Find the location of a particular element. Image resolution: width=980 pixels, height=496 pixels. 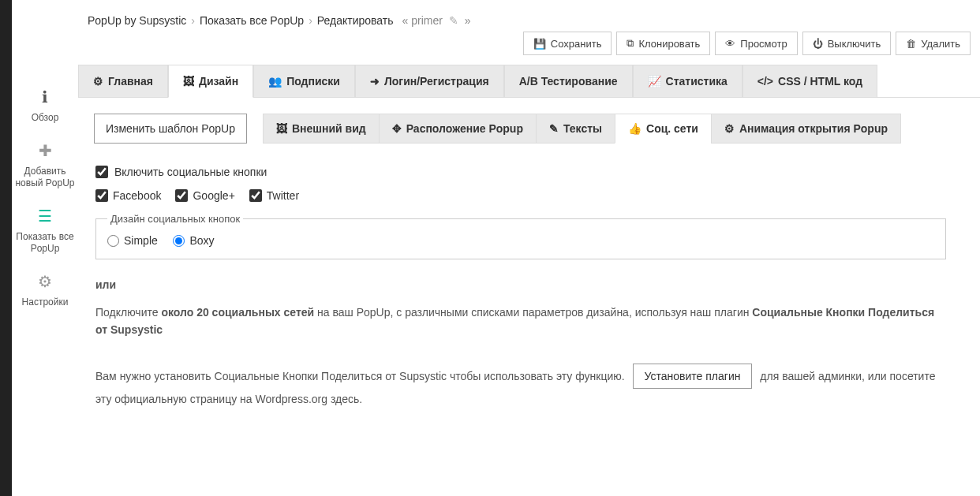

twitter-label: Twitter is located at coordinates (282, 196).